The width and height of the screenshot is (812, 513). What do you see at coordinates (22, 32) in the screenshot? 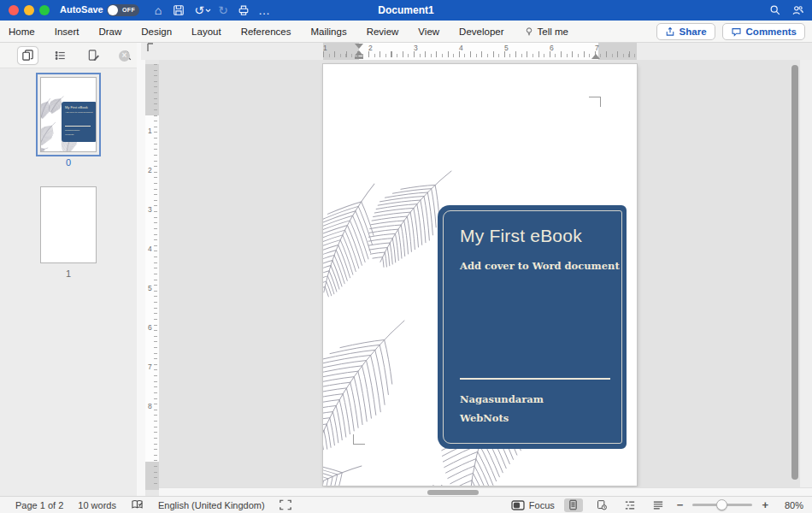
I see `tab-home: Home` at bounding box center [22, 32].